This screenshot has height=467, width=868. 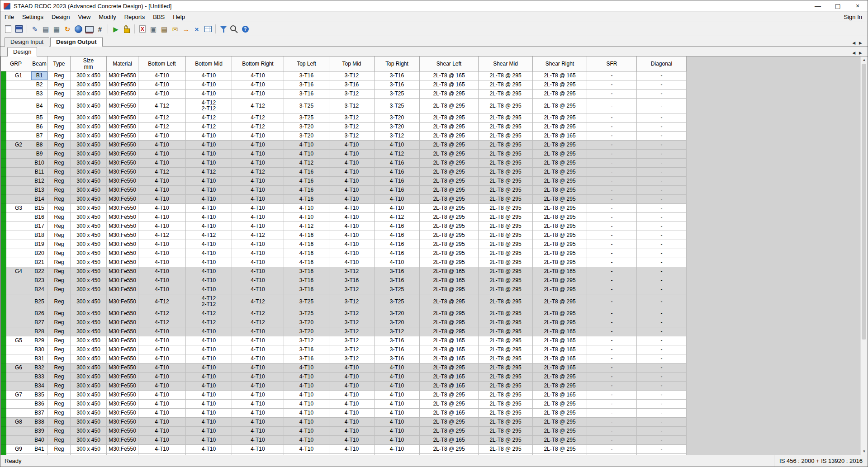 I want to click on cell-beam: B12, so click(x=40, y=181).